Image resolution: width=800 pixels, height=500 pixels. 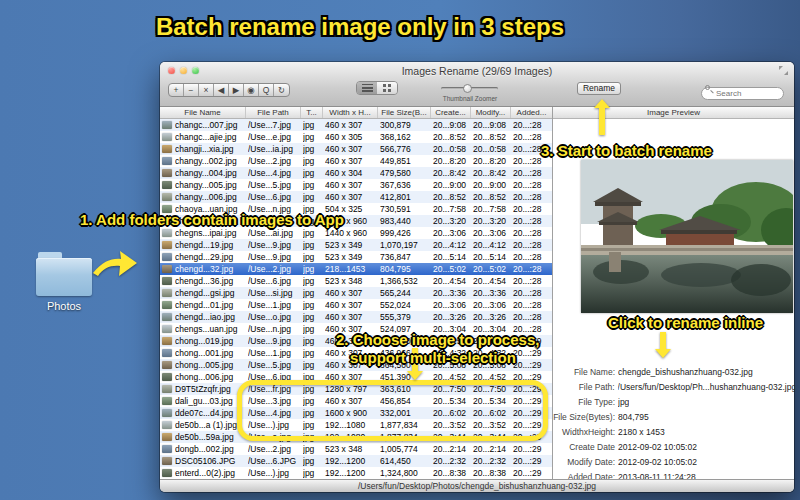 I want to click on cell-size: 566,776, so click(x=406, y=149).